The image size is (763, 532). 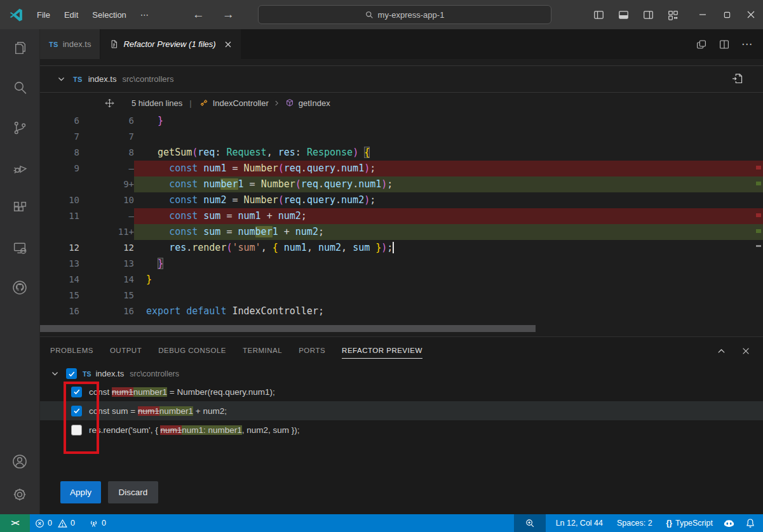 What do you see at coordinates (109, 15) in the screenshot?
I see `menu-selection: Selection` at bounding box center [109, 15].